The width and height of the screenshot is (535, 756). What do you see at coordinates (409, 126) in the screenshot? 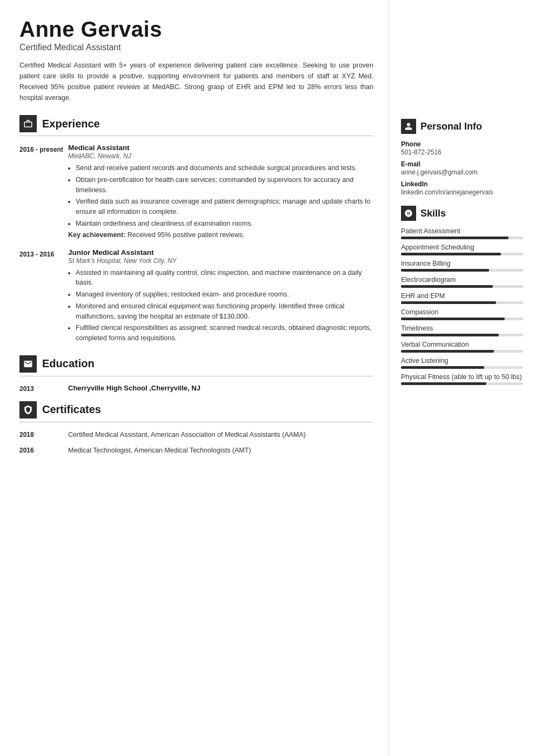
I see `person-svg` at bounding box center [409, 126].